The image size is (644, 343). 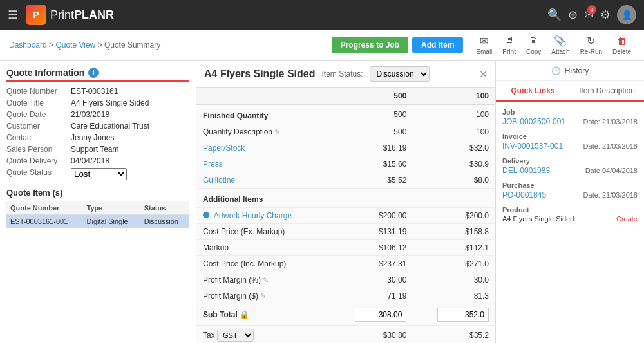 I want to click on hamburger-icon: ☰, so click(x=13, y=15).